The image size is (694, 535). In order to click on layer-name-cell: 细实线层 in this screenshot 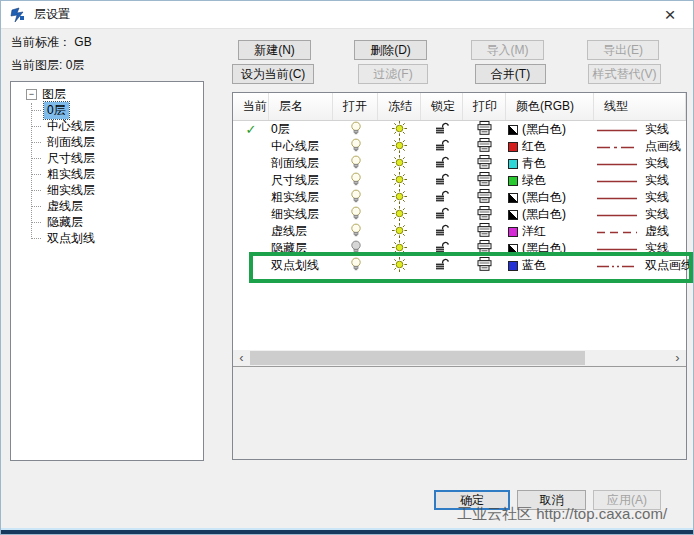, I will do `click(301, 214)`.